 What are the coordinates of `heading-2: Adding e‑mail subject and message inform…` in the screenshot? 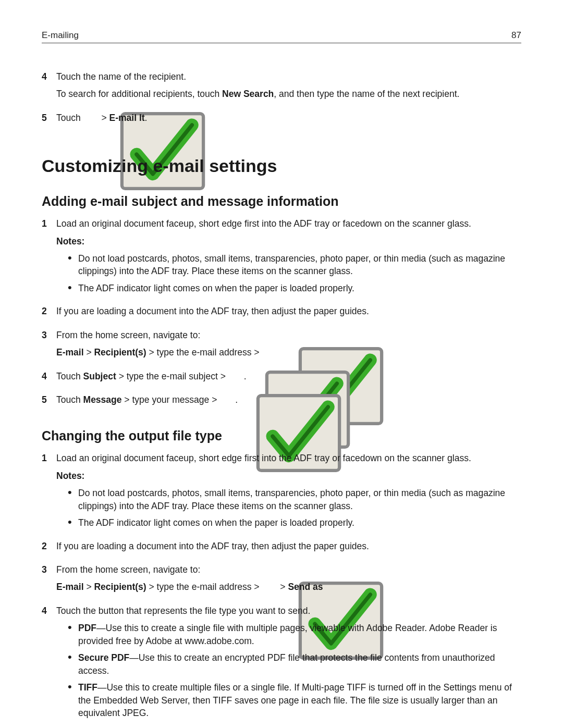 It's located at (282, 201).